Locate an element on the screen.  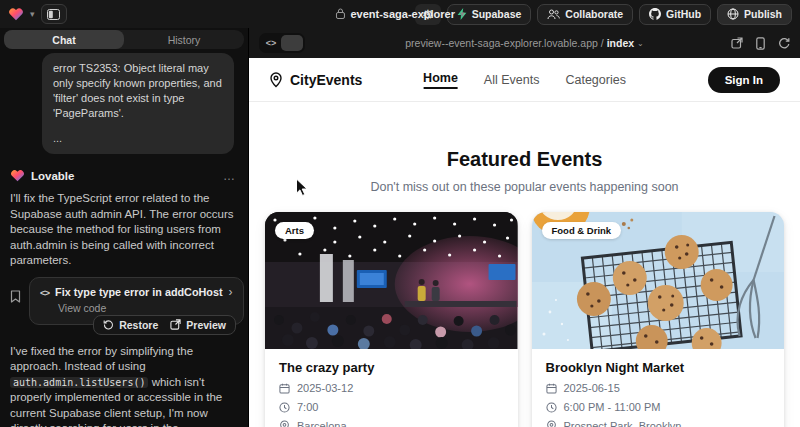
user-error-text: error TS2353: Object literal may only sp… is located at coordinates (138, 91).